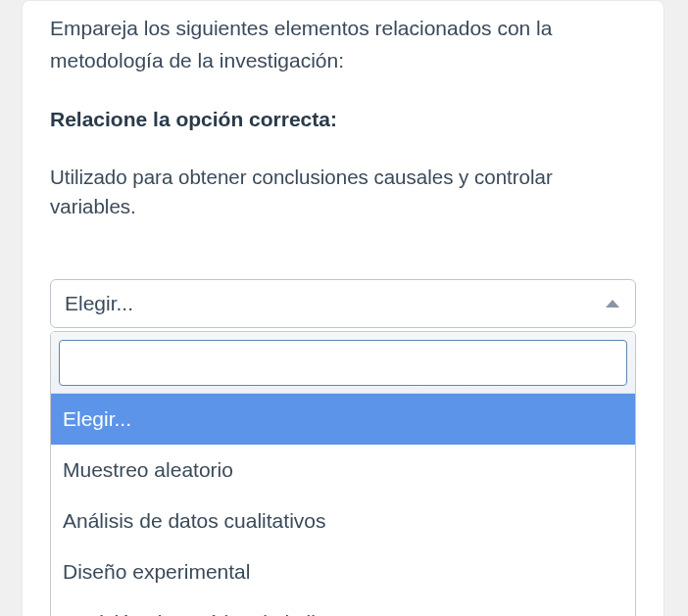 The width and height of the screenshot is (688, 616). What do you see at coordinates (613, 304) in the screenshot?
I see `chevron-up-icon` at bounding box center [613, 304].